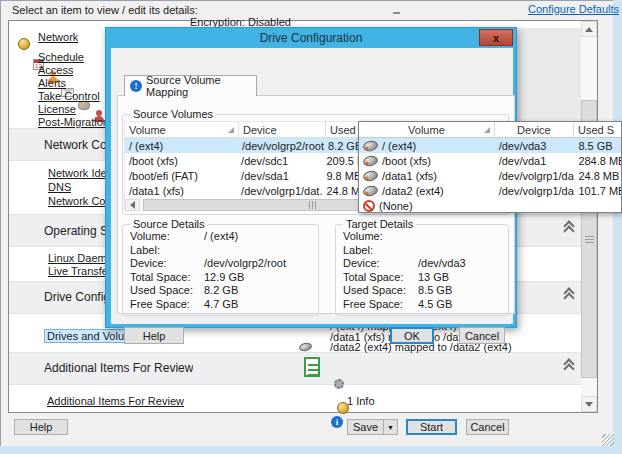 The image size is (622, 454). I want to click on sidebar-item-take-control: Take Control, so click(69, 96).